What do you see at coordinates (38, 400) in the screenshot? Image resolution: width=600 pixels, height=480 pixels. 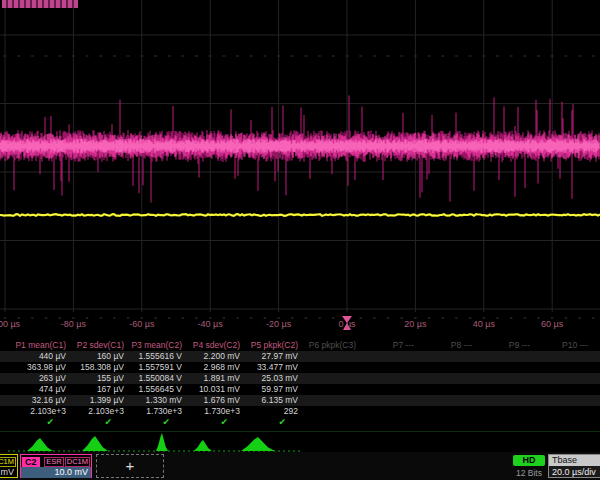 I see `measurement-value: 32.16 µV` at bounding box center [38, 400].